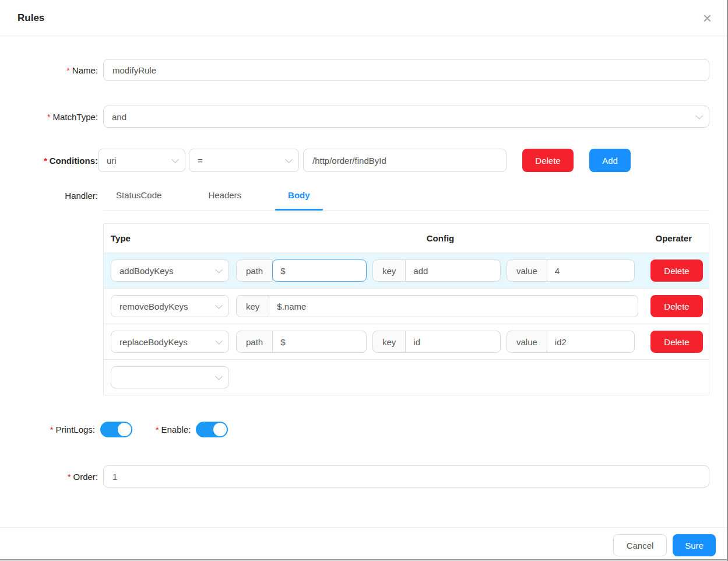  Describe the element at coordinates (405, 160) in the screenshot. I see `condition-value-input` at that location.